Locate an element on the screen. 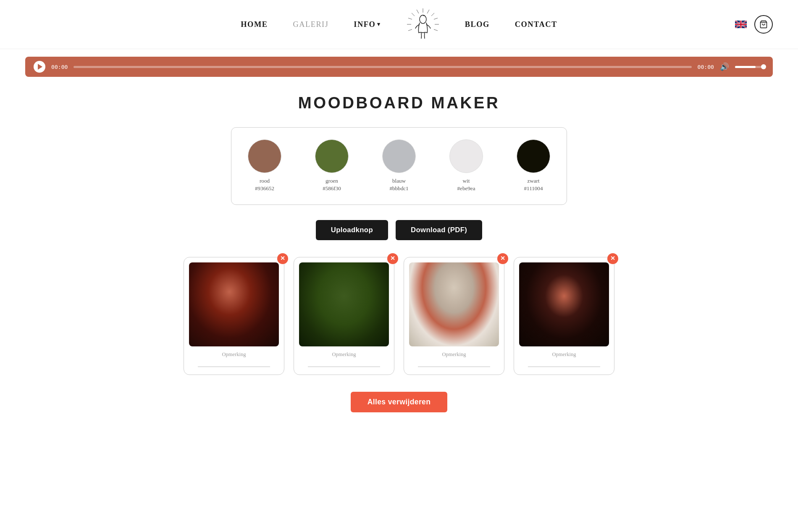 The height and width of the screenshot is (532, 798). nav-gallery: GALERIJ is located at coordinates (311, 24).